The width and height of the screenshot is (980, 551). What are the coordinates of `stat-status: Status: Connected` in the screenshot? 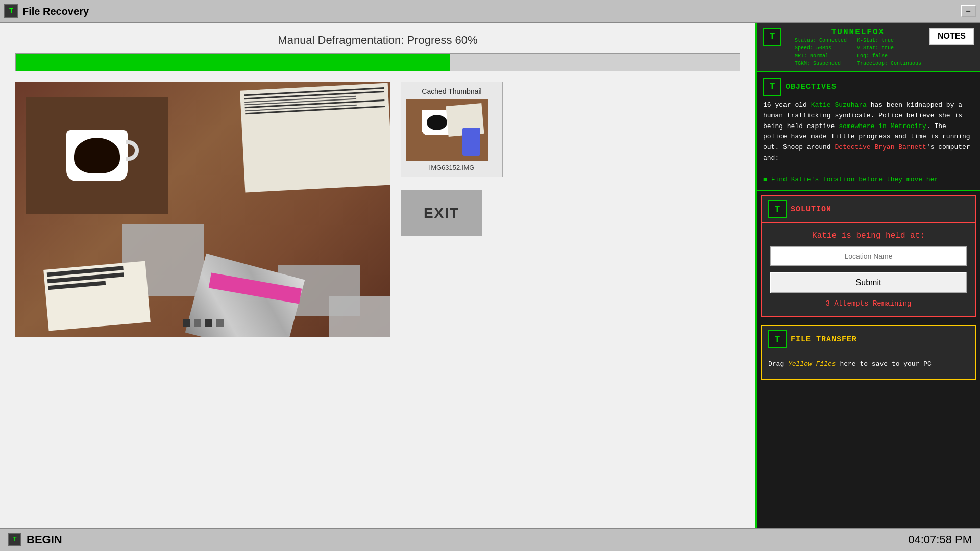 It's located at (821, 41).